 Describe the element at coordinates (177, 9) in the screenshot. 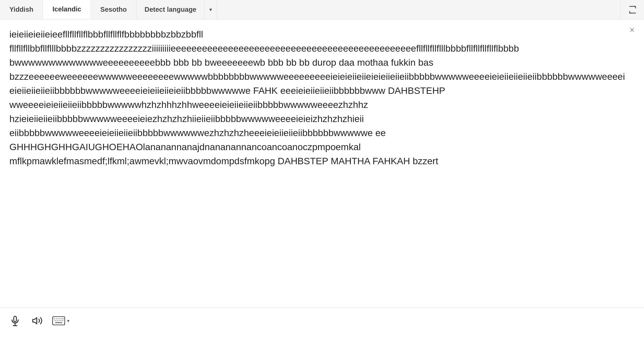

I see `tab-detect-language: Detect language ▾` at that location.